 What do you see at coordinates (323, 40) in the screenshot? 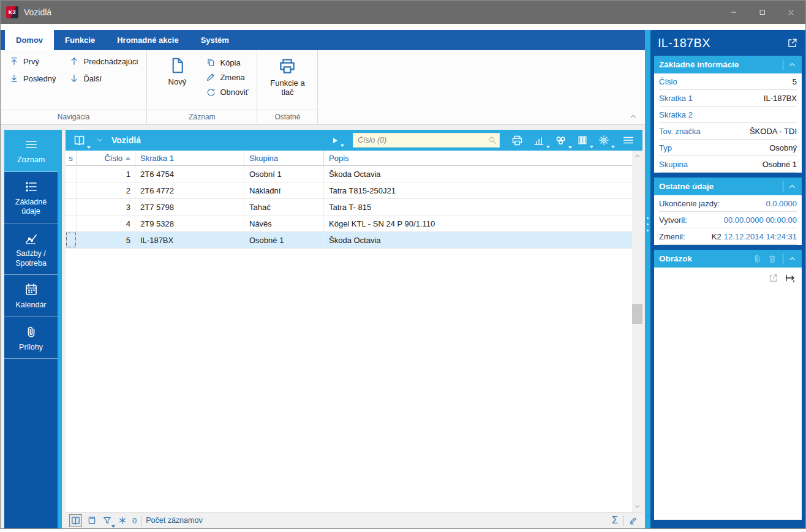
I see `ribbon-tab-bar: Domov Funkcie Hromadné akcie Systém` at bounding box center [323, 40].